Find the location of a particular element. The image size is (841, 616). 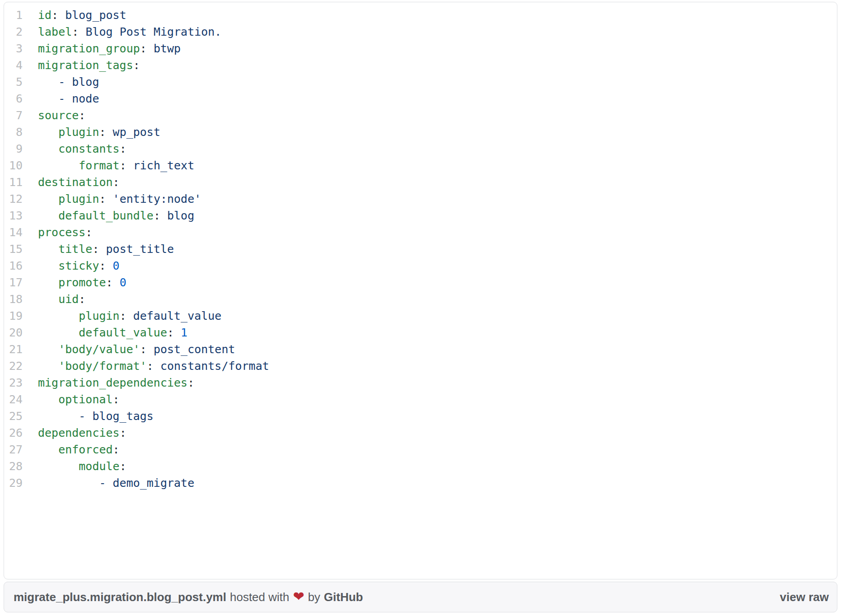

line-number: 10 is located at coordinates (14, 165).